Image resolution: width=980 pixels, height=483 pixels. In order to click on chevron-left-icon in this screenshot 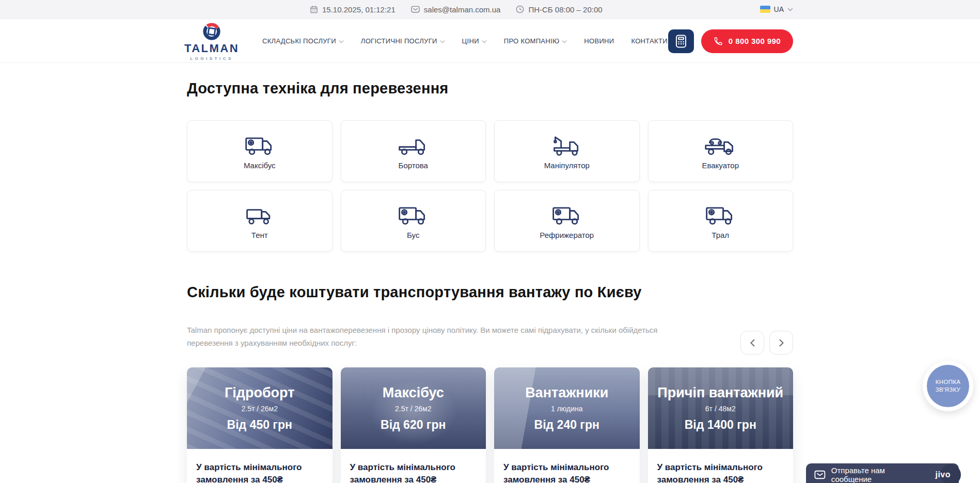, I will do `click(753, 343)`.